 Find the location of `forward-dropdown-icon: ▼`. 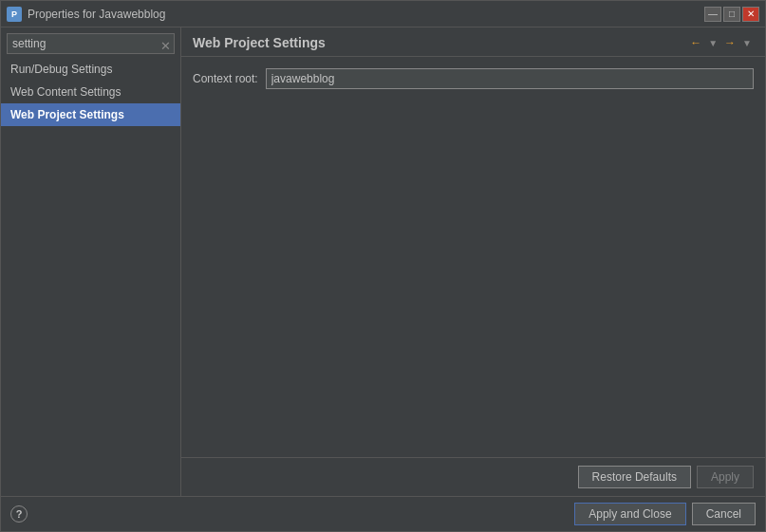

forward-dropdown-icon: ▼ is located at coordinates (747, 44).